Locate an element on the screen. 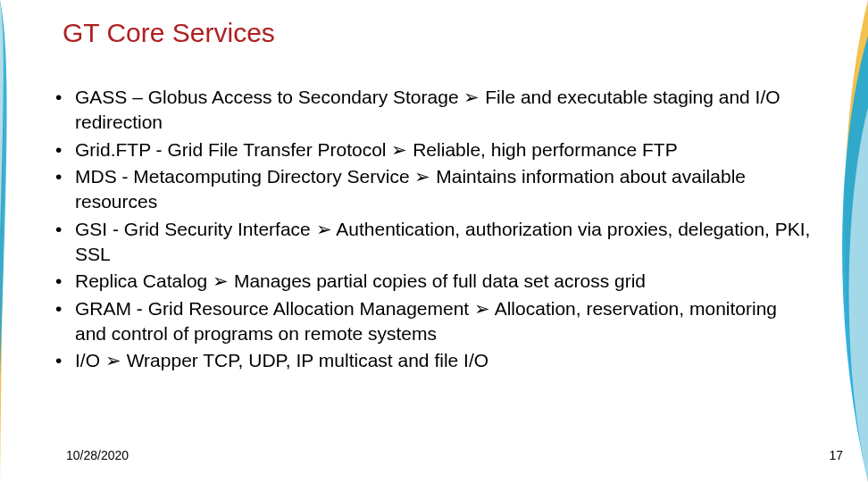 This screenshot has width=868, height=482. list-item: GASS – Globus Access to Secondary Storag… is located at coordinates (429, 111).